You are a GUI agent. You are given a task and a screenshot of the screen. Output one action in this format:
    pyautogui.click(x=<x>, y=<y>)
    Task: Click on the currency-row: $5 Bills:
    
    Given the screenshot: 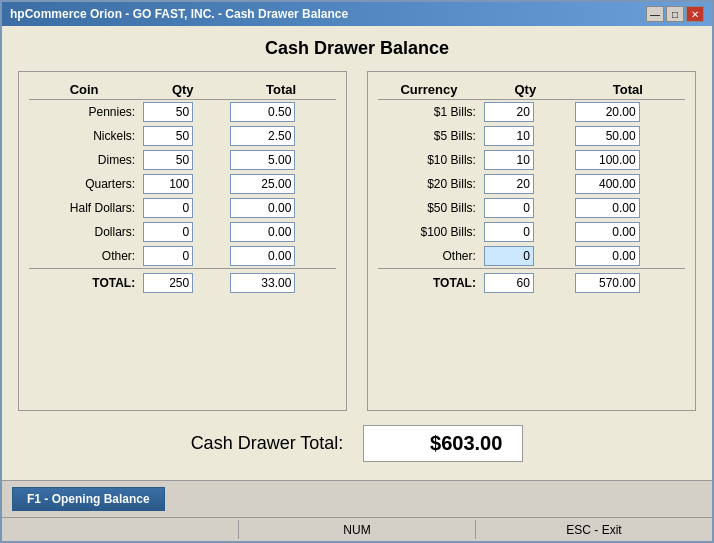 What is the action you would take?
    pyautogui.click(x=532, y=136)
    